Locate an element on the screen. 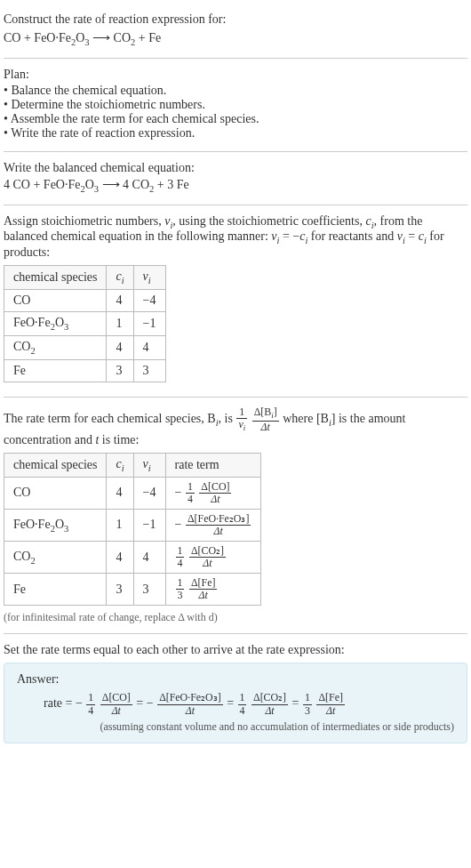 This screenshot has height=868, width=471. text: , using the stoichiometric coefficients, is located at coordinates (268, 221).